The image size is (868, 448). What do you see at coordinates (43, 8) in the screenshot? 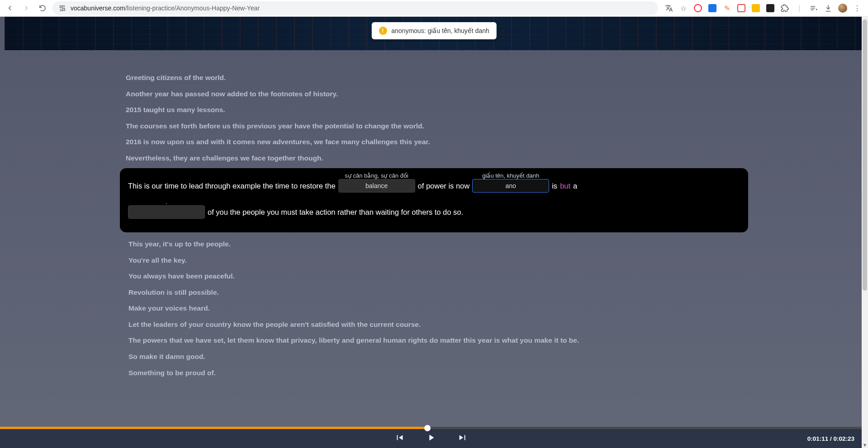
I see `reload-button` at bounding box center [43, 8].